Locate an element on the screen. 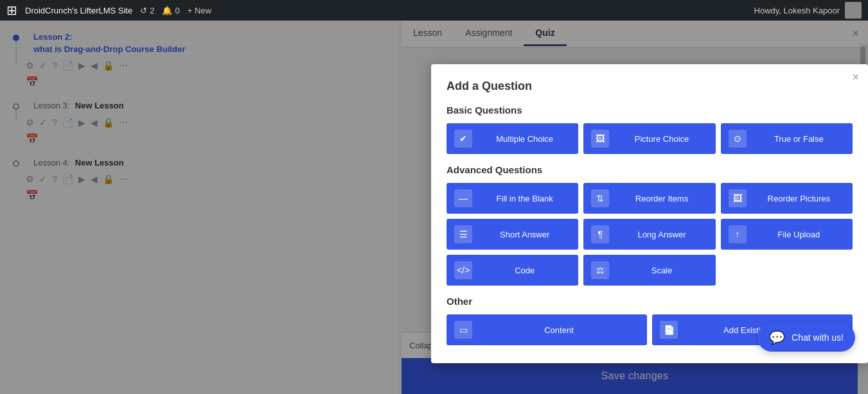  code-label: Code is located at coordinates (524, 271).